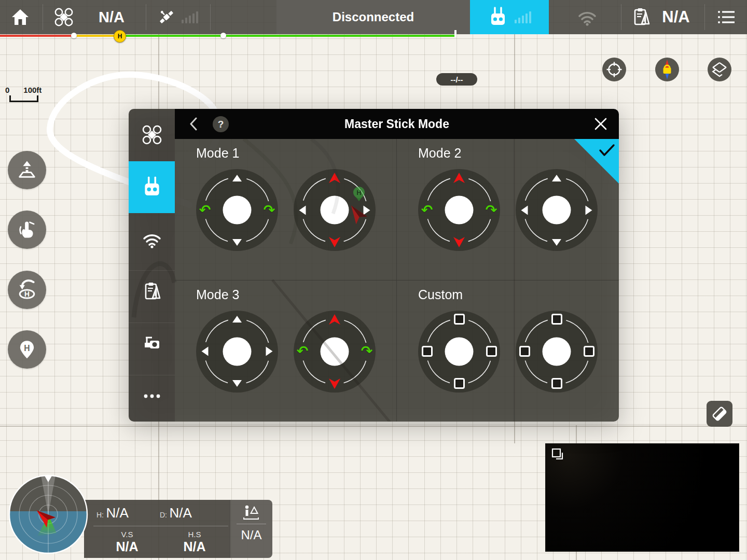  What do you see at coordinates (24, 99) in the screenshot?
I see `scale-bracket` at bounding box center [24, 99].